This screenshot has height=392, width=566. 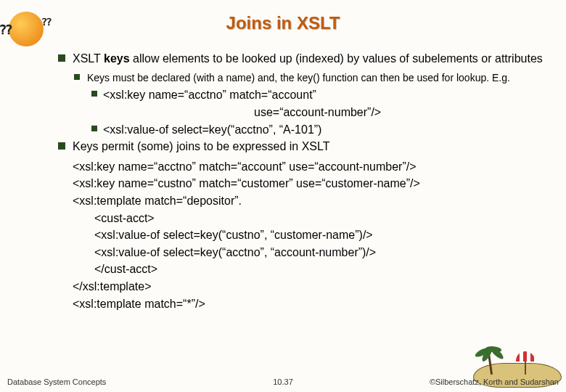 I want to click on code-line: <xsl:value-of select=key(“custno”, “cust…, so click(x=305, y=235).